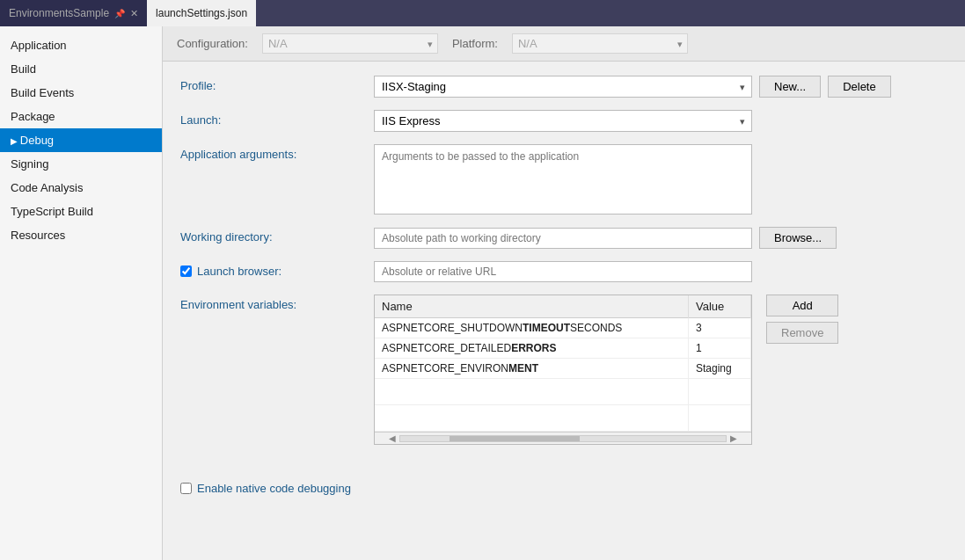 The image size is (965, 560). I want to click on sidebar-item-typescript-build: TypeScript Build, so click(81, 211).